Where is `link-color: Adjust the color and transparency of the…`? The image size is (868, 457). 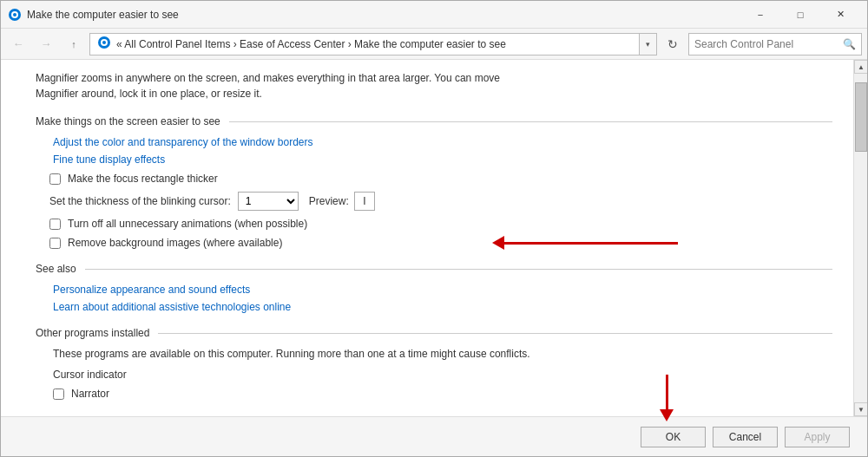 link-color: Adjust the color and transparency of the… is located at coordinates (443, 142).